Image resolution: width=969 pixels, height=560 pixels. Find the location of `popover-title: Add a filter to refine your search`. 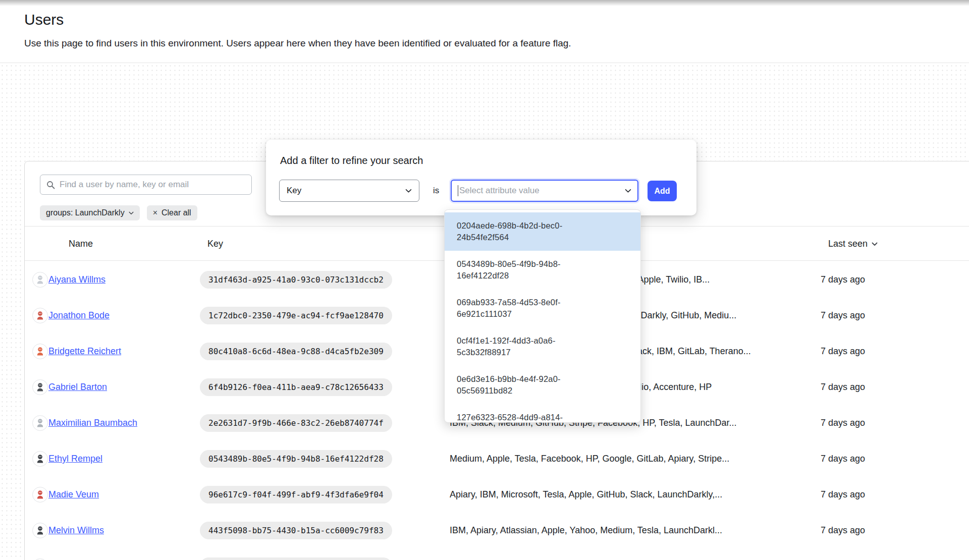

popover-title: Add a filter to refine your search is located at coordinates (351, 160).